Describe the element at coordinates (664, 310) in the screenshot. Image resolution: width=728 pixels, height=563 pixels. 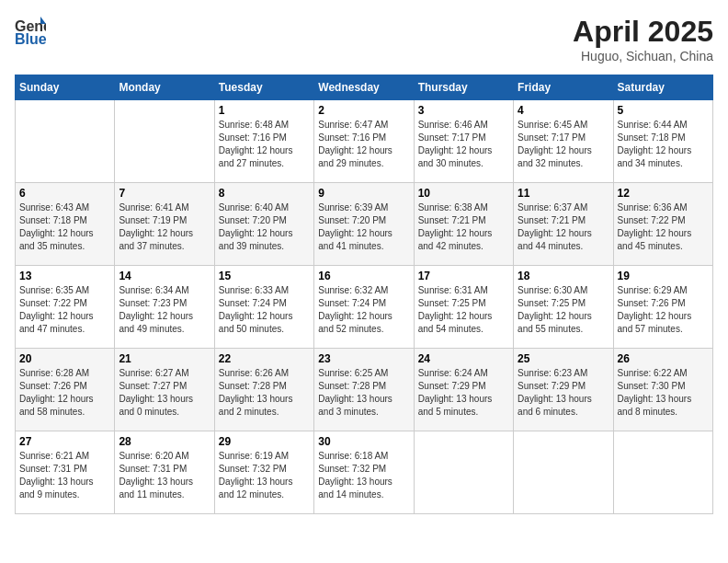
I see `day-detail: Sunrise: 6:29 AM Sunset: 7:26 PM Dayligh…` at that location.